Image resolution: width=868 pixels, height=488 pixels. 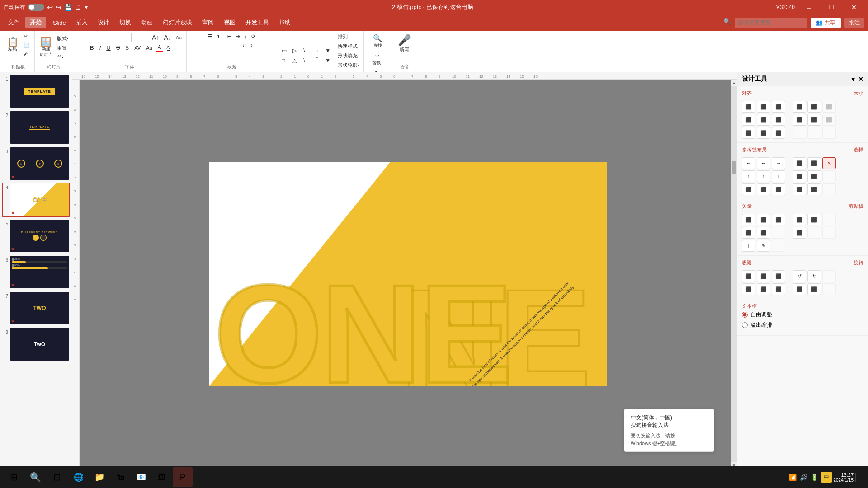 I want to click on quick-style-btn: 快速样式, so click(x=348, y=46).